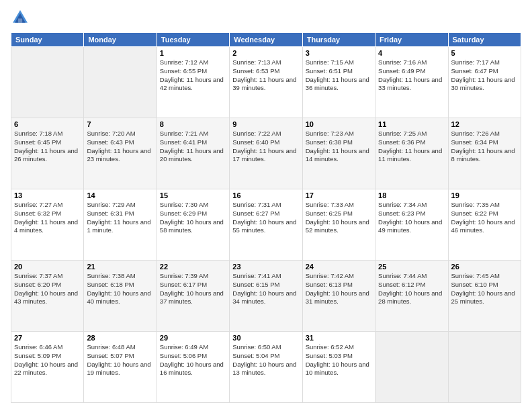 The height and width of the screenshot is (411, 532). Describe the element at coordinates (266, 360) in the screenshot. I see `day-info: Sunrise: 6:50 AM Sunset: 5:04 PM Dayligh…` at that location.